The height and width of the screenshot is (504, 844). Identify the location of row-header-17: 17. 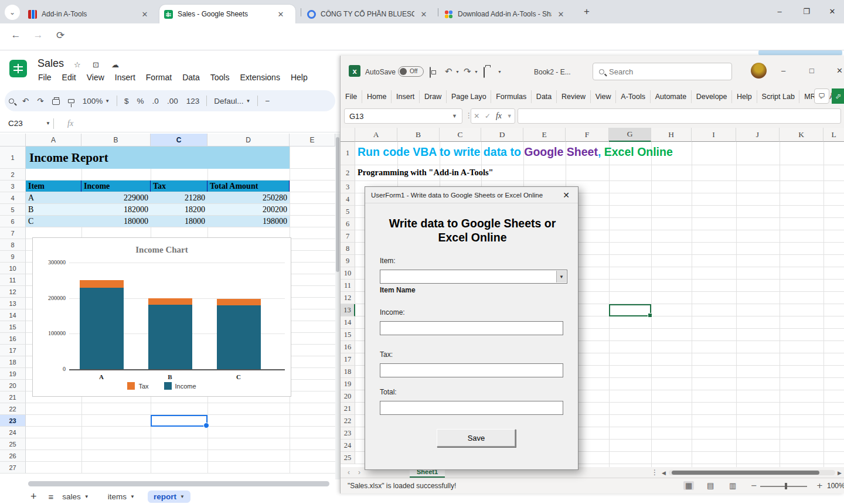
(348, 360).